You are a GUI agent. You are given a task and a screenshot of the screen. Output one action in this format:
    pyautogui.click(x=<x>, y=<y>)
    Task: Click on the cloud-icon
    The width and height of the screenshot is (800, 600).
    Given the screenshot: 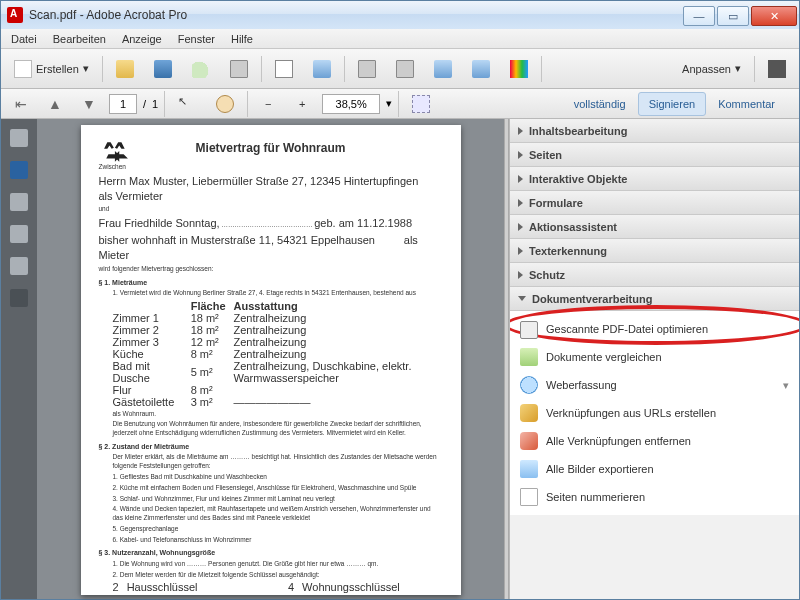 What is the action you would take?
    pyautogui.click(x=201, y=69)
    